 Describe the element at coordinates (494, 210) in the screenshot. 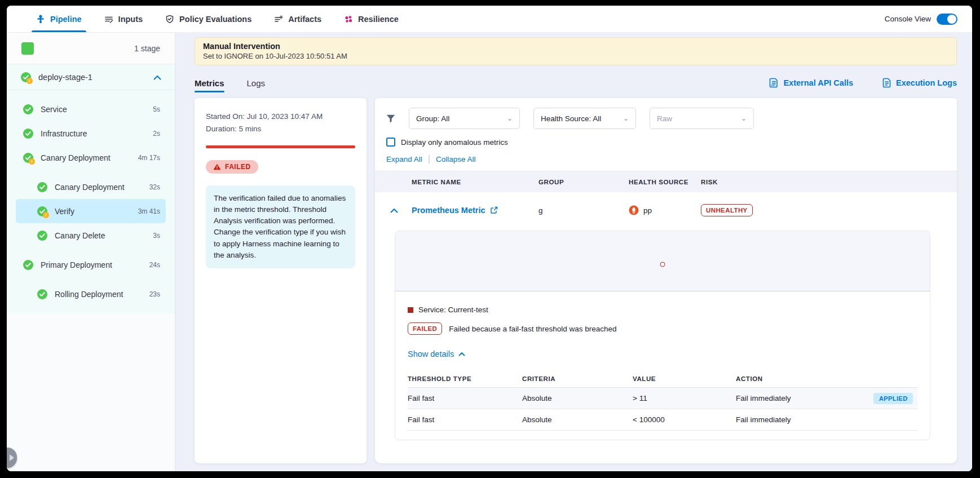

I see `external-link-icon` at that location.